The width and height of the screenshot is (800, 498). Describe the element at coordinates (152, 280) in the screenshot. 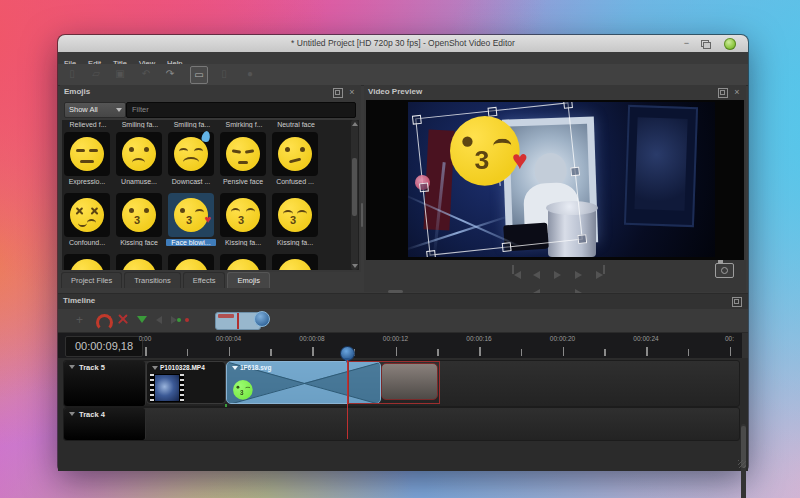

I see `tab-transitions: Transitions` at that location.